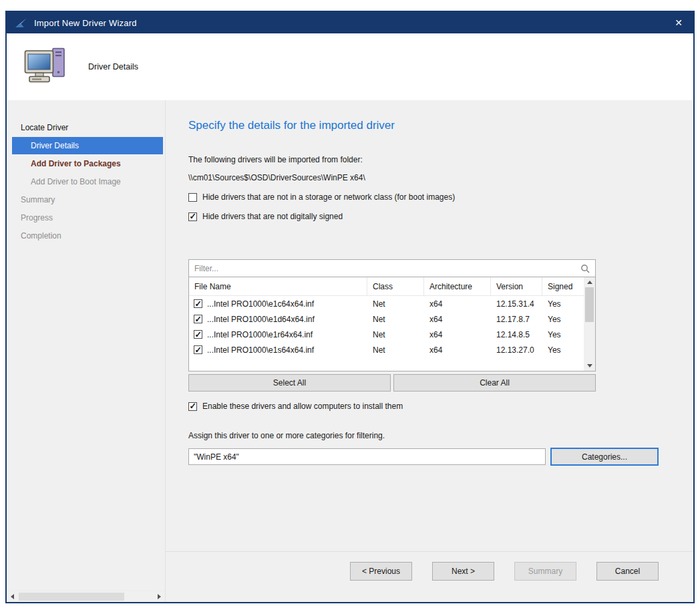  What do you see at coordinates (517, 350) in the screenshot?
I see `cell-version: 12.13.27.0` at bounding box center [517, 350].